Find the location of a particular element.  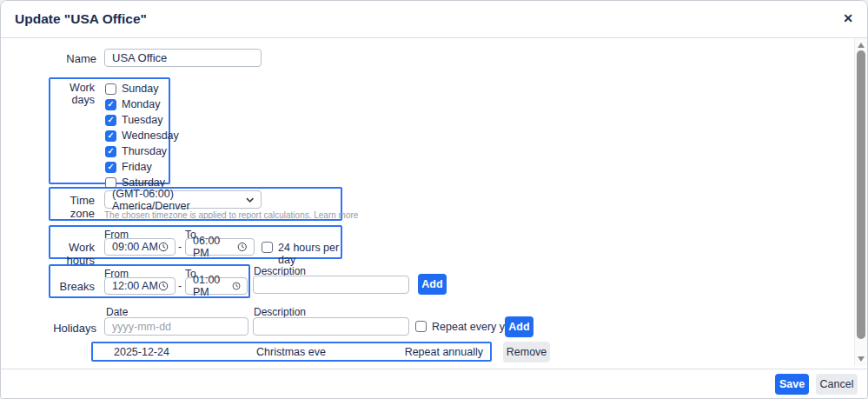

vertical-scrollbar is located at coordinates (860, 202).